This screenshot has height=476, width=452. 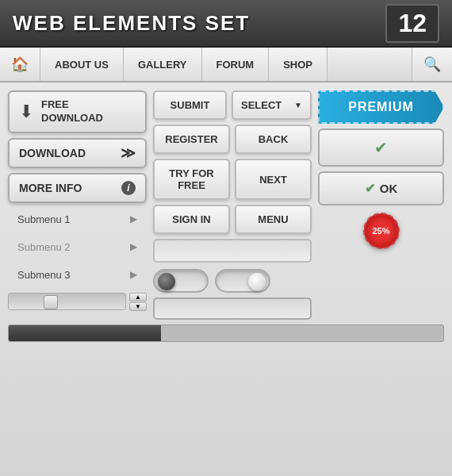 I want to click on nav-gallery: GALLERY, so click(x=163, y=64).